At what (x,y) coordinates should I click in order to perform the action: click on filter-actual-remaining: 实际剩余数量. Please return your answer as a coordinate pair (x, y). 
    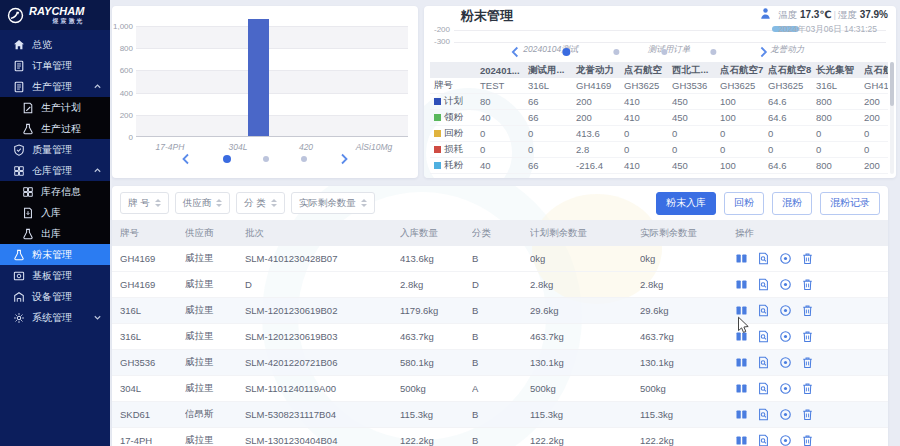
    Looking at the image, I should click on (333, 203).